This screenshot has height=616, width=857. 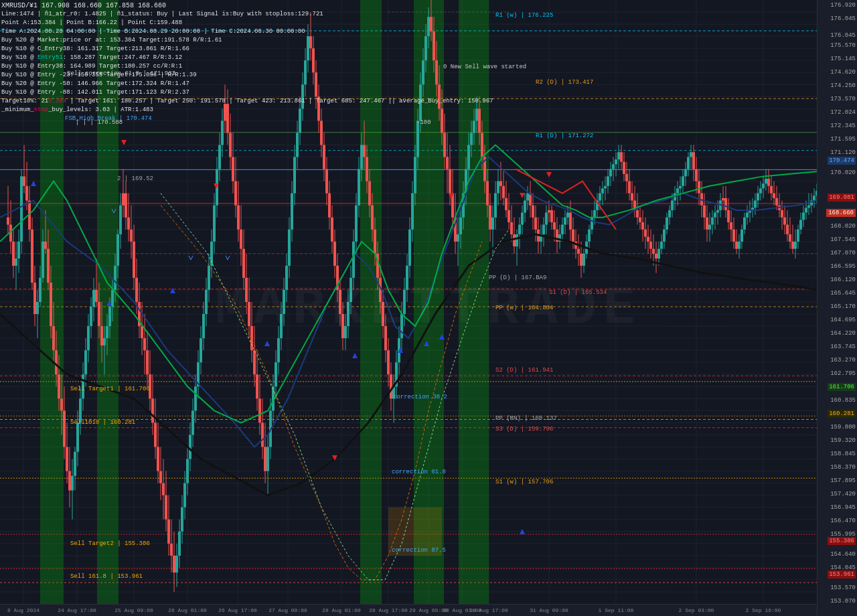 What do you see at coordinates (549, 611) in the screenshot?
I see `time-31aug9: 31 Aug 09:00` at bounding box center [549, 611].